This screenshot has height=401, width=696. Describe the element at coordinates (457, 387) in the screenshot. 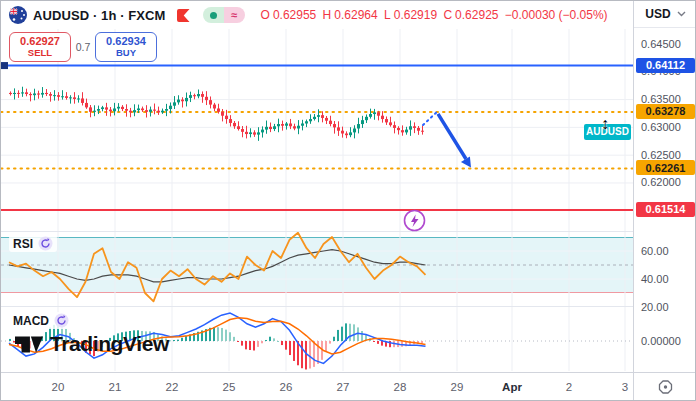

I see `time-axis-label: 29` at that location.